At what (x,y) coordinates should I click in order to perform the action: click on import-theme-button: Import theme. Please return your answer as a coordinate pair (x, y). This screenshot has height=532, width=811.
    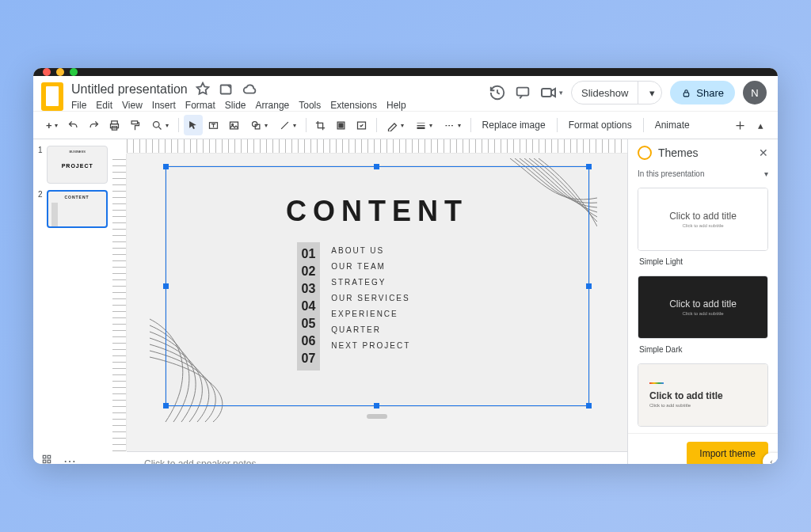
    Looking at the image, I should click on (727, 453).